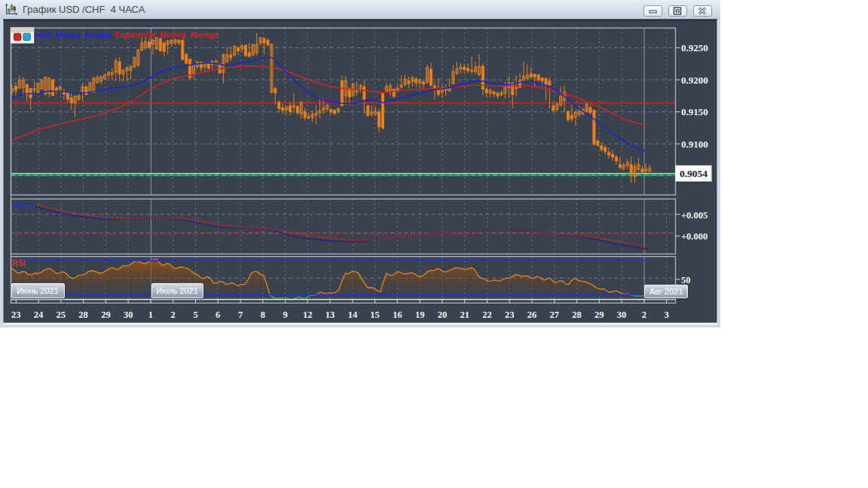  Describe the element at coordinates (195, 315) in the screenshot. I see `svg-text: 5` at that location.